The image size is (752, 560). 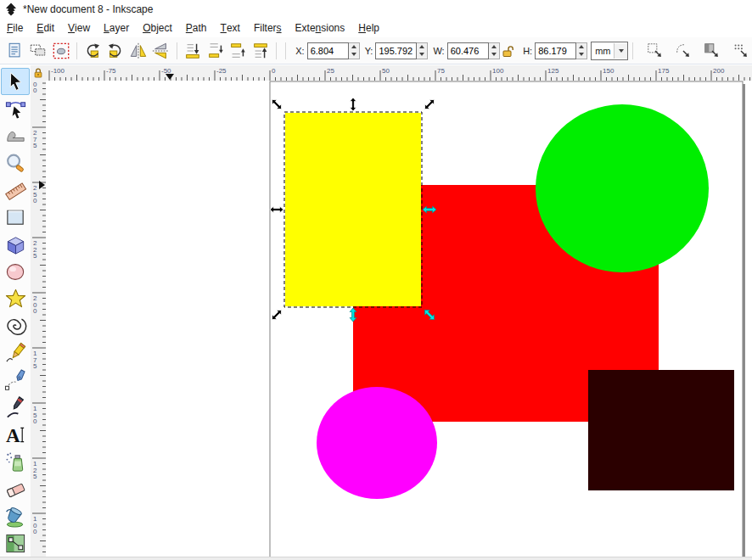 I want to click on h-field-stepper, so click(x=582, y=51).